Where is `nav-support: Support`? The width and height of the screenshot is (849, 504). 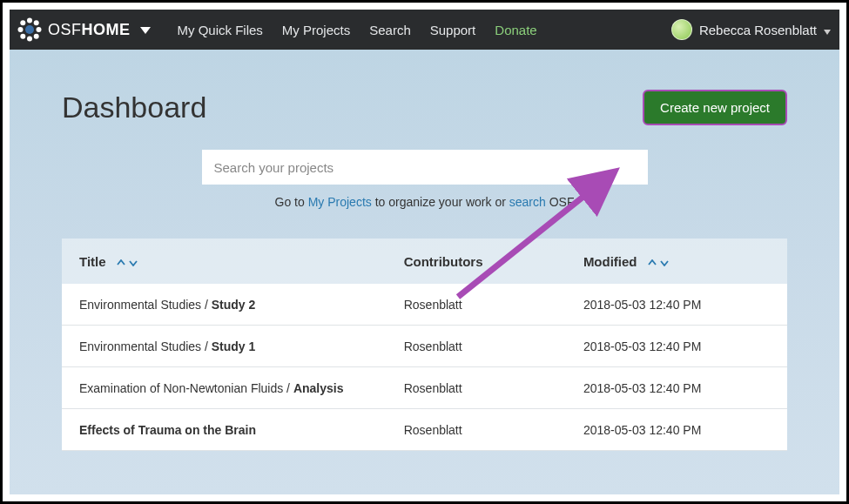 nav-support: Support is located at coordinates (453, 30).